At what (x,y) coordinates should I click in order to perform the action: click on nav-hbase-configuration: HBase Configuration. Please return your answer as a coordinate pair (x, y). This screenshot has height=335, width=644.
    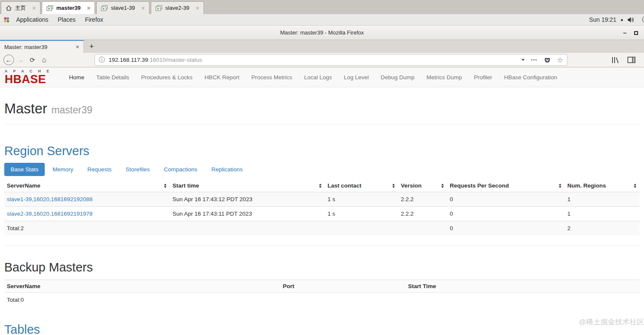
    Looking at the image, I should click on (531, 77).